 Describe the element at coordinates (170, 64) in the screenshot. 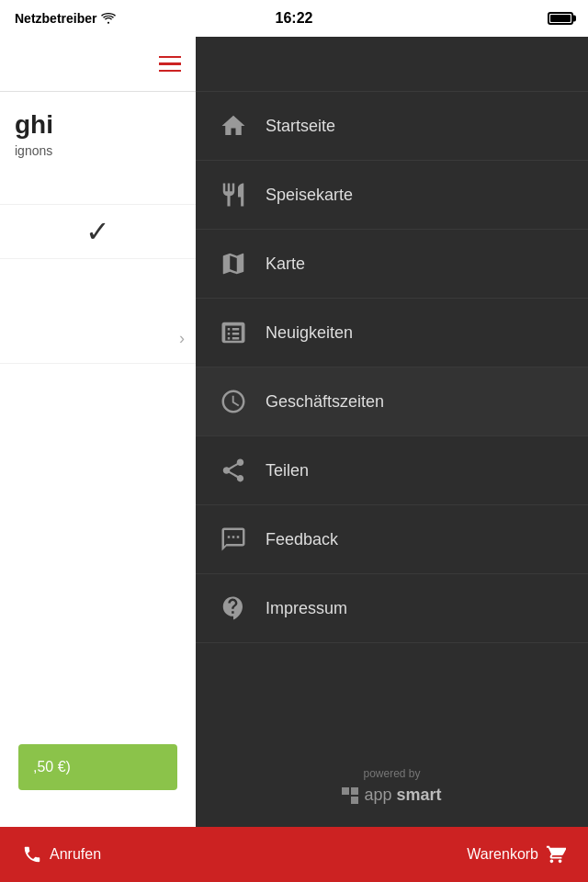

I see `hamburger-button` at that location.